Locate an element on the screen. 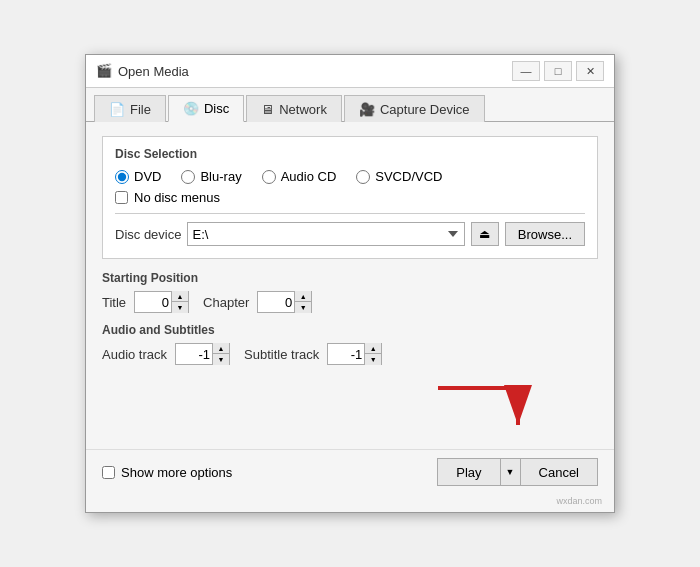 The height and width of the screenshot is (567, 700). bluray-radio is located at coordinates (188, 177).